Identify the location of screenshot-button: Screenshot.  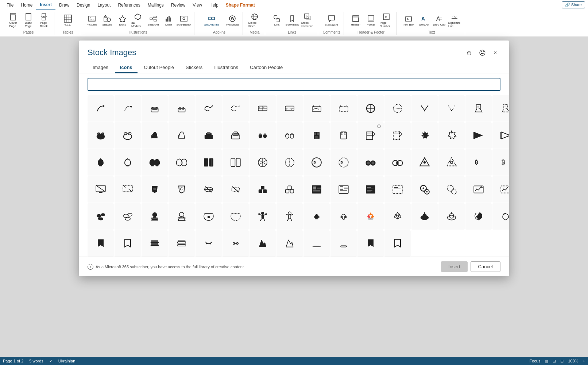
(184, 20).